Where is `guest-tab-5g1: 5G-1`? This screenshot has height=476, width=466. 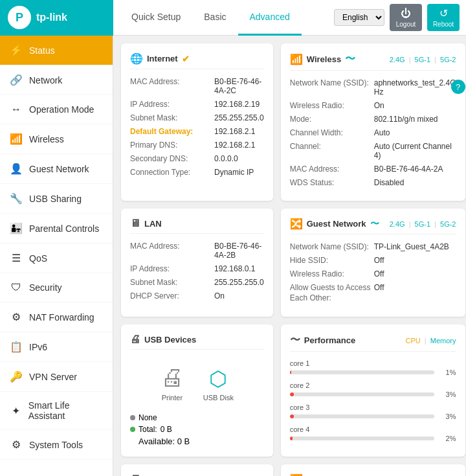
guest-tab-5g1: 5G-1 is located at coordinates (423, 224).